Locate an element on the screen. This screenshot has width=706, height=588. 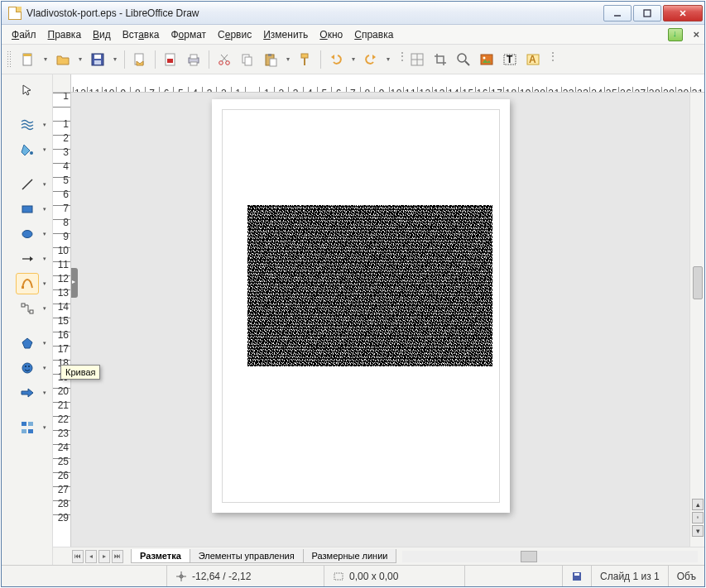
vertical-ruler: 1123456789101112131415161718192021222324… is located at coordinates (62, 319).